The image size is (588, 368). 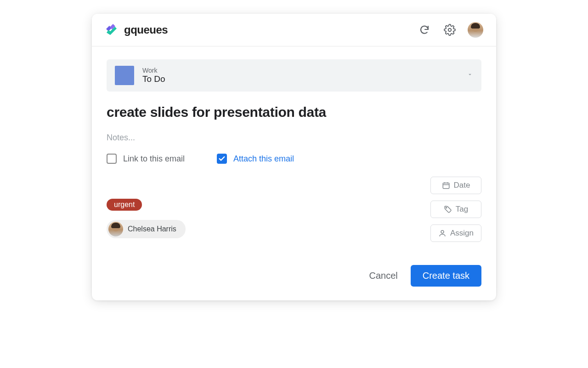 What do you see at coordinates (450, 30) in the screenshot?
I see `settings-button` at bounding box center [450, 30].